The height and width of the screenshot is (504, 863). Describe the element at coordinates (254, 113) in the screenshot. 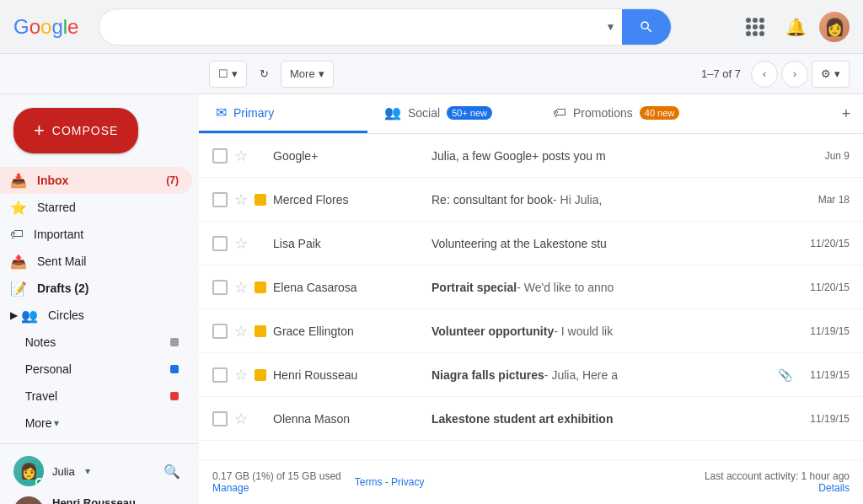

I see `primary-tab-label: Primary` at that location.